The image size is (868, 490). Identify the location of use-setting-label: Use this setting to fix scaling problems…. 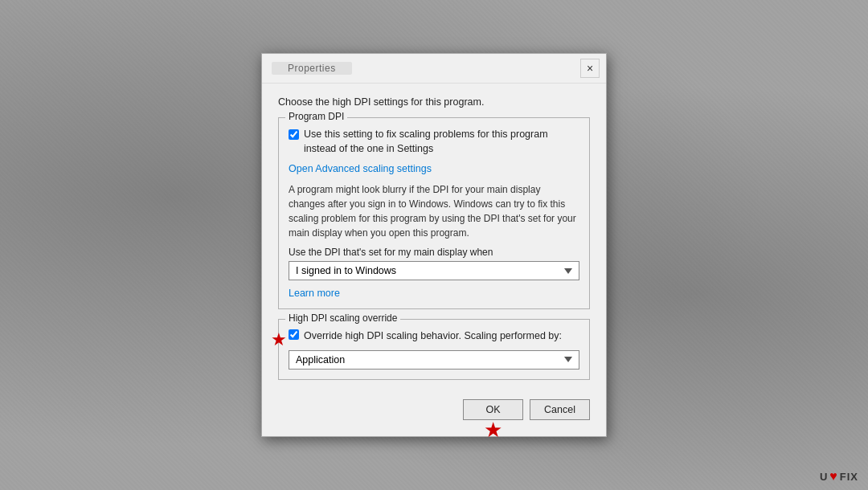
(442, 141).